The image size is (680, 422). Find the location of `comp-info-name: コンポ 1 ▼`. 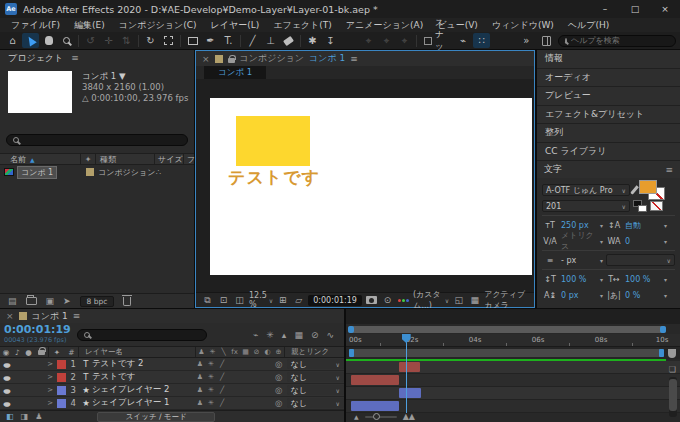

comp-info-name: コンポ 1 ▼ is located at coordinates (135, 76).